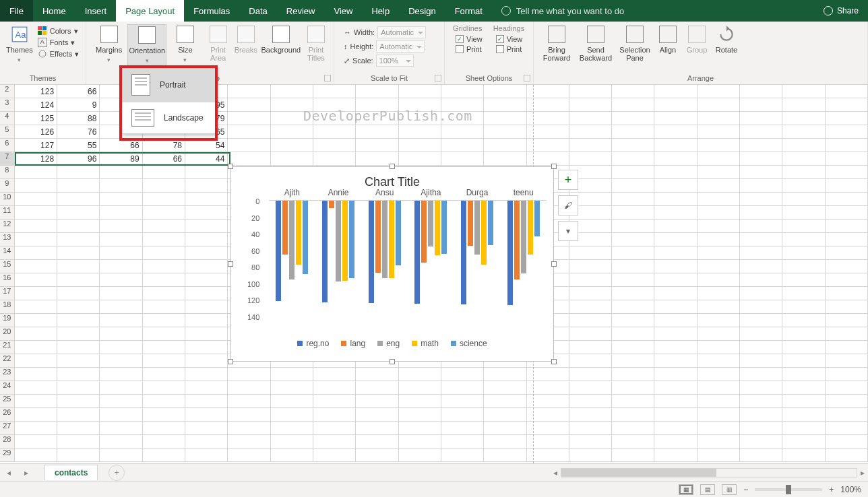 This screenshot has height=497, width=868. Describe the element at coordinates (78, 105) in the screenshot. I see `cell: 9` at that location.